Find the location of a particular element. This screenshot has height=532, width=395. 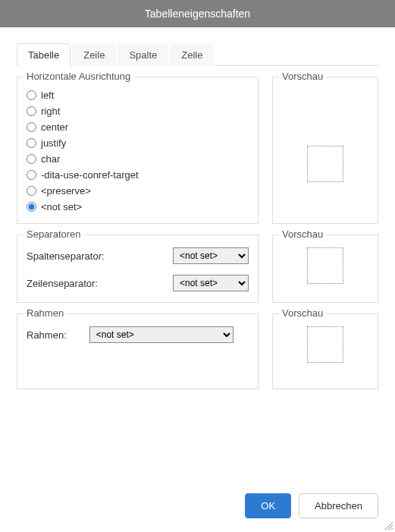

radio-center-input is located at coordinates (32, 127).